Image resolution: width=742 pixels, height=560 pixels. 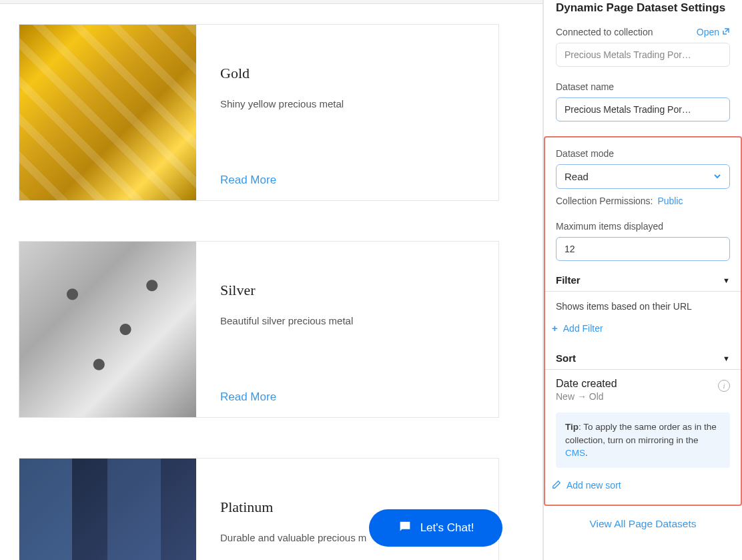 What do you see at coordinates (717, 176) in the screenshot?
I see `chevron-down-icon` at bounding box center [717, 176].